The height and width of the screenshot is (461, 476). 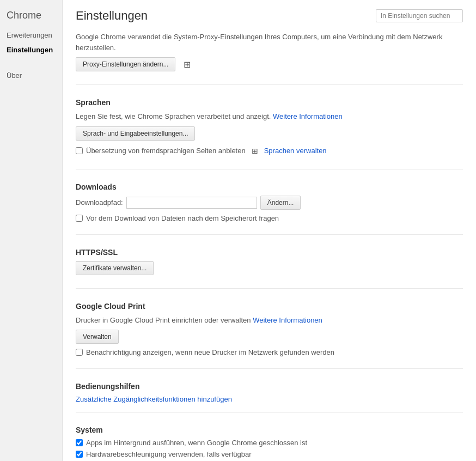 What do you see at coordinates (31, 50) in the screenshot?
I see `sidebar-item-einstellungen: Einstellungen` at bounding box center [31, 50].